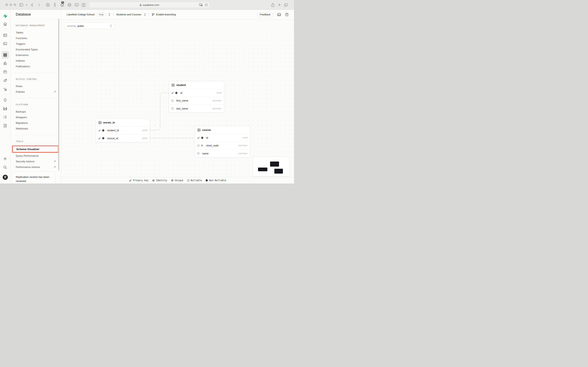 This screenshot has width=588, height=367. Describe the element at coordinates (36, 26) in the screenshot. I see `section-label: DATABASE MANAGEMENT` at that location.